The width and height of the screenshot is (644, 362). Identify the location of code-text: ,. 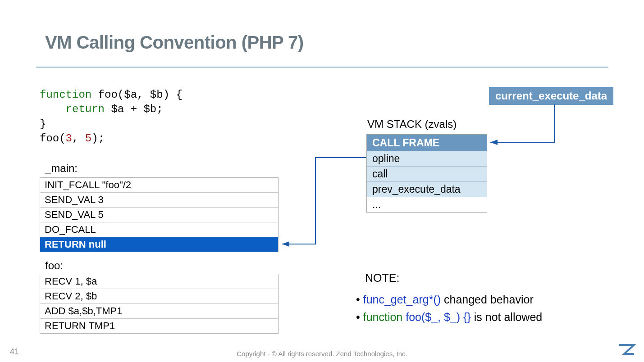
(78, 139).